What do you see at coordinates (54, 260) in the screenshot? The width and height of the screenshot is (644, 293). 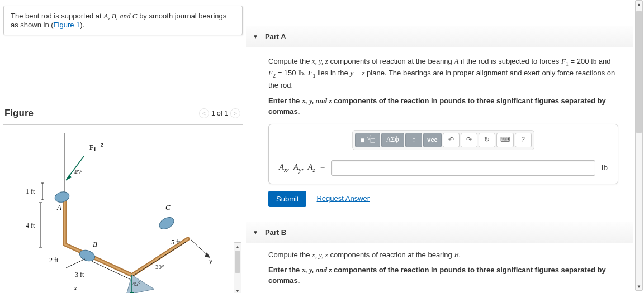 I see `label-2ft: 2 ft` at bounding box center [54, 260].